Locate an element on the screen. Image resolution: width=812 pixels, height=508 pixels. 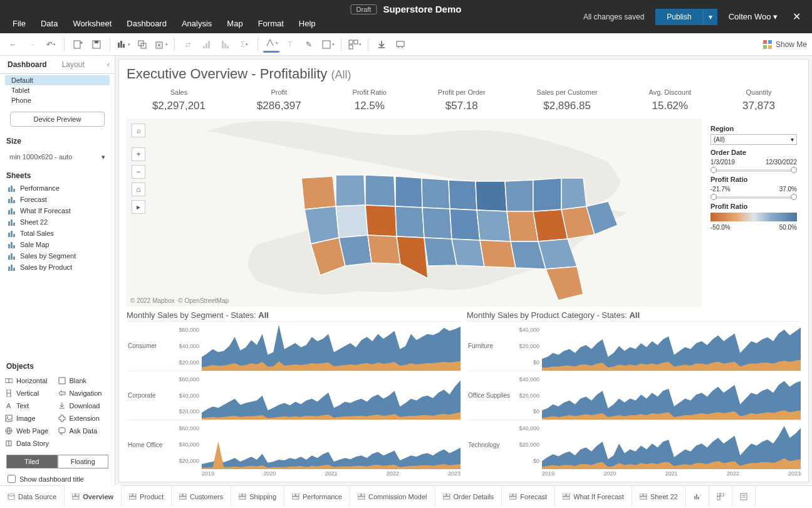
tab-performance: Performance is located at coordinates (317, 497).